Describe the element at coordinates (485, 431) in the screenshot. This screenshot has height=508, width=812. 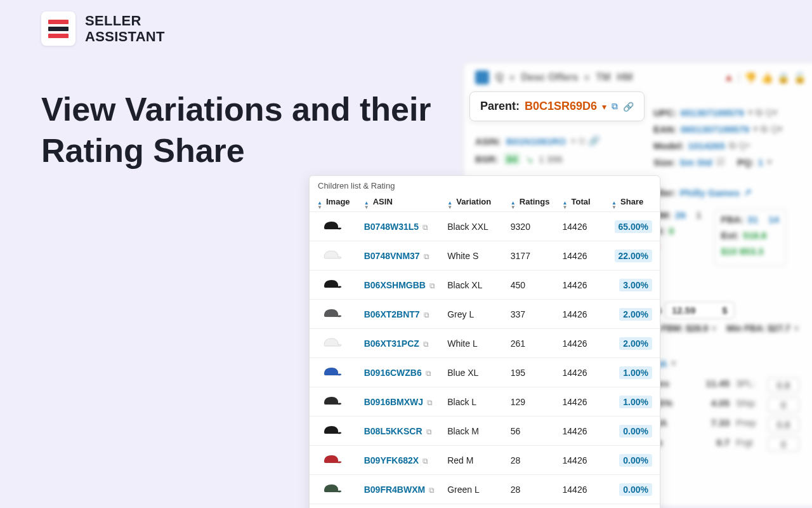
I see `table-row: B08L5KKSCR⧉Black M56144260.00%` at that location.